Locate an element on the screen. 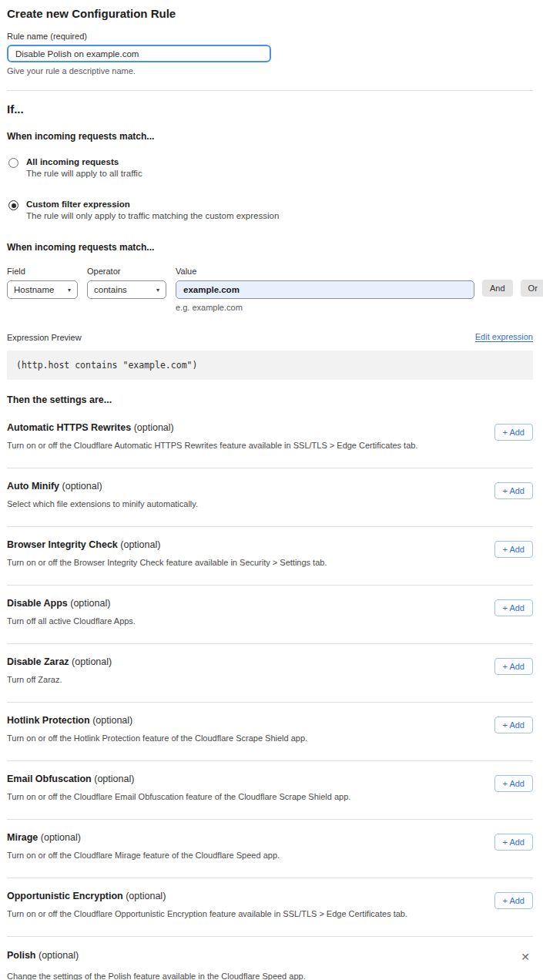  setting-text: Browser Integrity Check (optional) Turn … is located at coordinates (251, 553).